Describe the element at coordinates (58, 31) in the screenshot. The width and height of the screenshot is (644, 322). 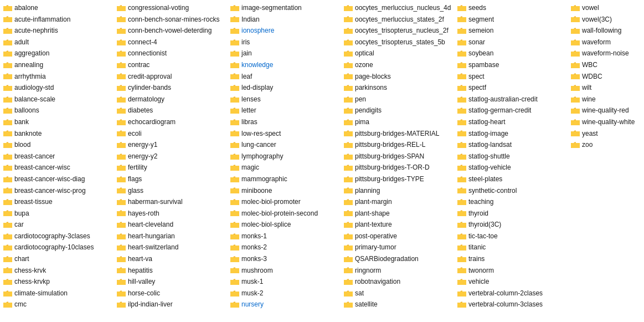
I see `folder-item: acute-nephritis` at that location.